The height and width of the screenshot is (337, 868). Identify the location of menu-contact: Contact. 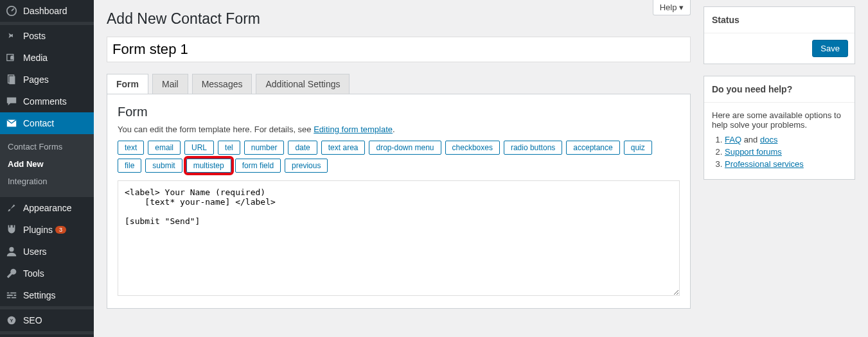
(47, 123).